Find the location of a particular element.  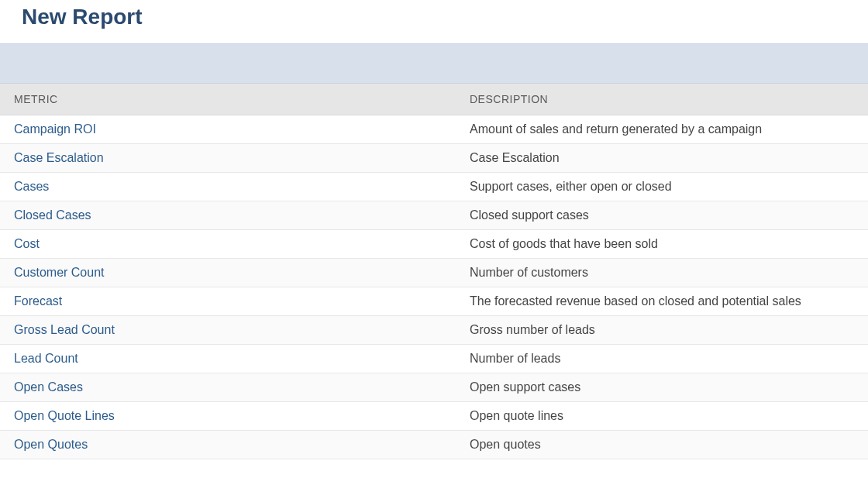

metric-link: Cases is located at coordinates (31, 186).